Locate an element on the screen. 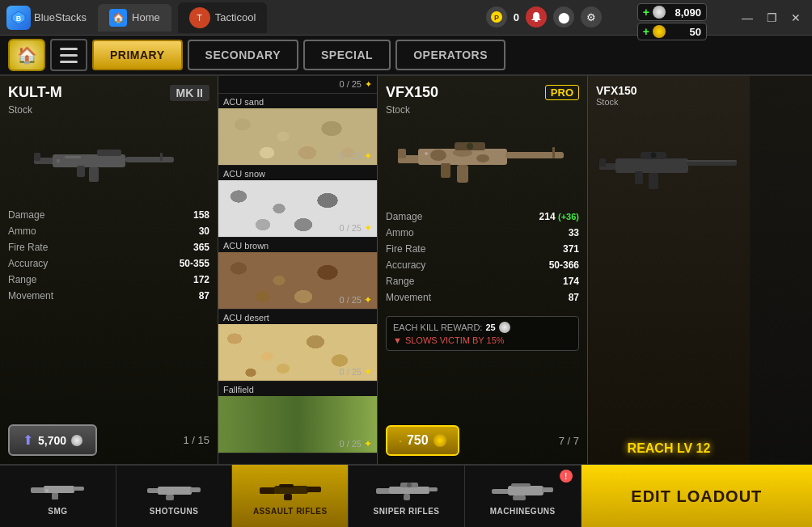  edit-loadout-button: EDIT LOADOUT is located at coordinates (697, 496).